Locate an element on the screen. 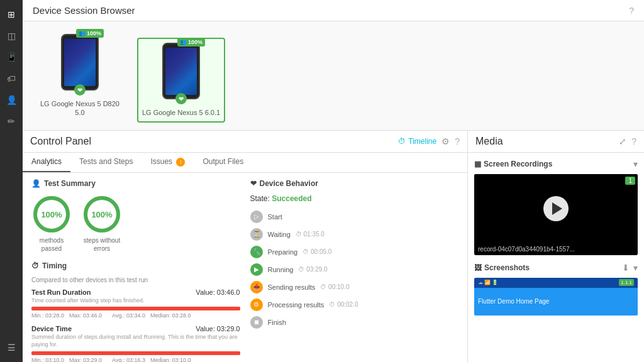  screen-recordings-title: ▦ Screen Recordings is located at coordinates (513, 164).